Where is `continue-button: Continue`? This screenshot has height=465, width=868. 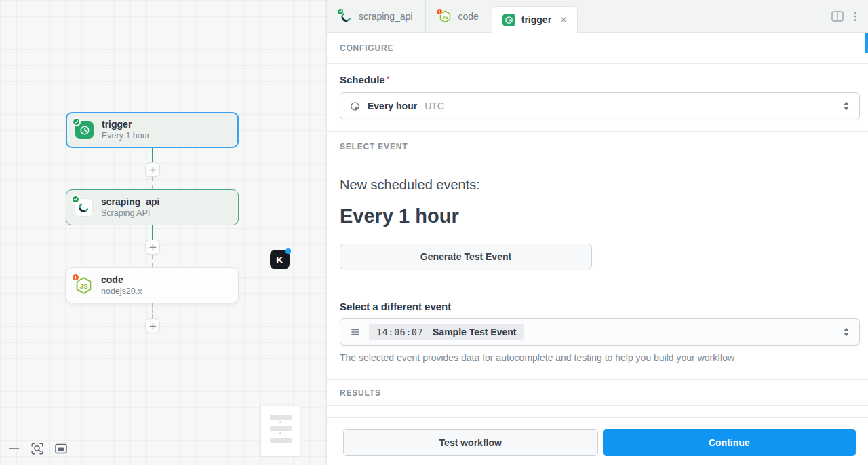 continue-button: Continue is located at coordinates (730, 443).